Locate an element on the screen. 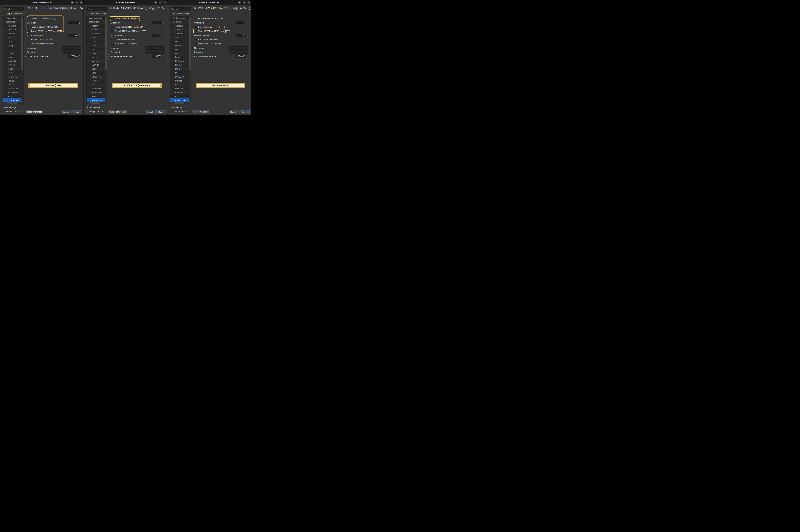 Image resolution: width=800 pixels, height=532 pixels. cancel-button: Cancel is located at coordinates (66, 112).